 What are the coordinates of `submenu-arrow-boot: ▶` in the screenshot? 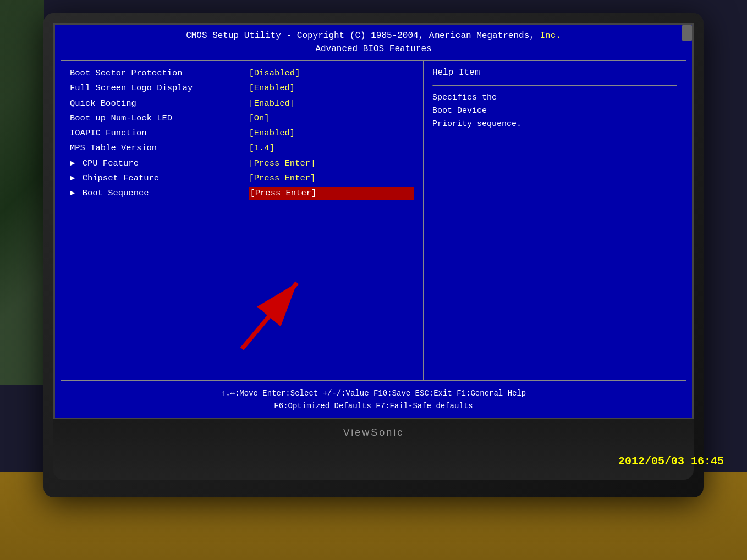 It's located at (73, 193).